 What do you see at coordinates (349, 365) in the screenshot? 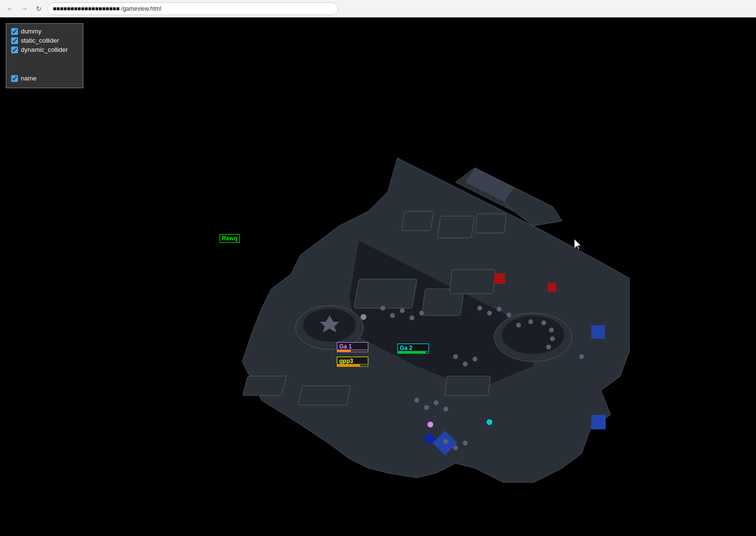
I see `label-gpp3-health-fill` at bounding box center [349, 365].